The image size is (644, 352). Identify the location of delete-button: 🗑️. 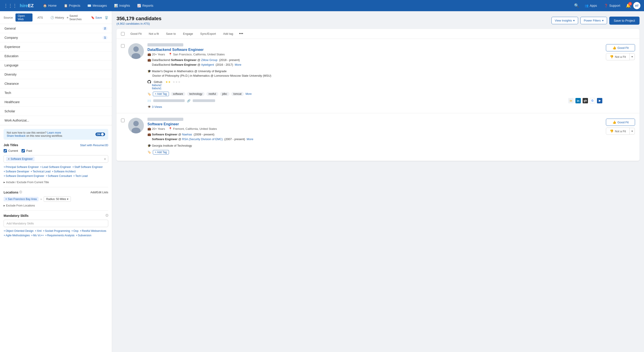
(106, 18).